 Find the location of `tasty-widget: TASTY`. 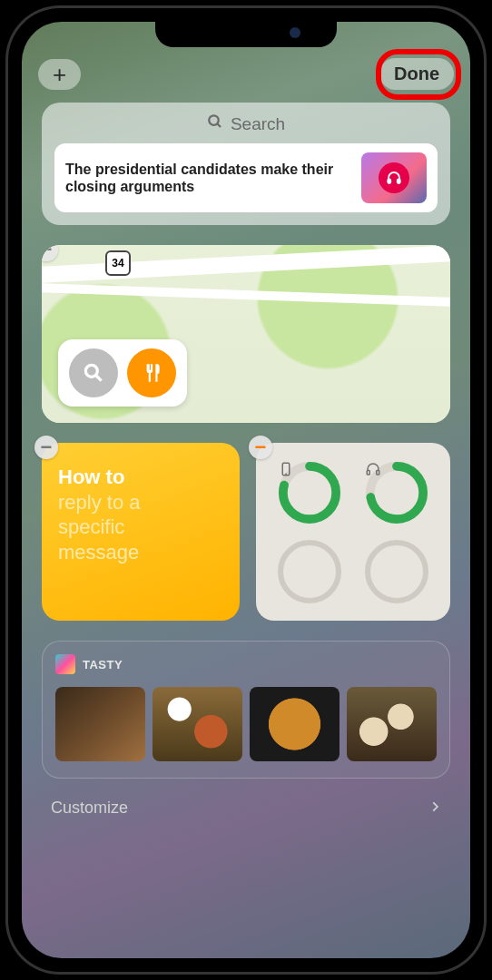

tasty-widget: TASTY is located at coordinates (246, 710).